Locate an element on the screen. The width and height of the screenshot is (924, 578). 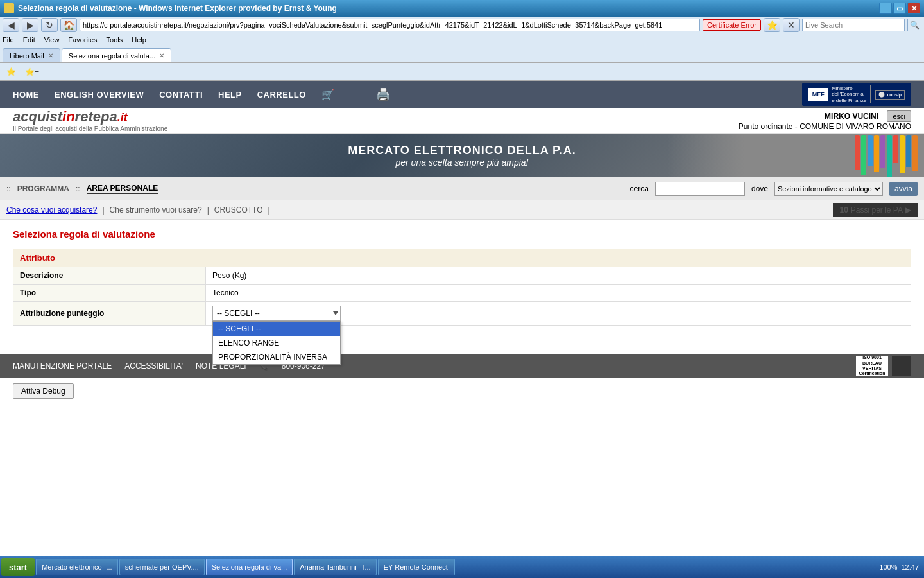
search-bar: :: PROGRAMMA :: AREA PERSONALE cerca dov… is located at coordinates (462, 189).